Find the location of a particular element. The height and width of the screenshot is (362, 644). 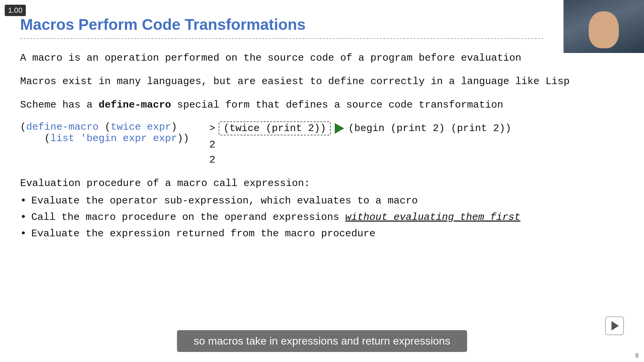

title-divider is located at coordinates (282, 39).